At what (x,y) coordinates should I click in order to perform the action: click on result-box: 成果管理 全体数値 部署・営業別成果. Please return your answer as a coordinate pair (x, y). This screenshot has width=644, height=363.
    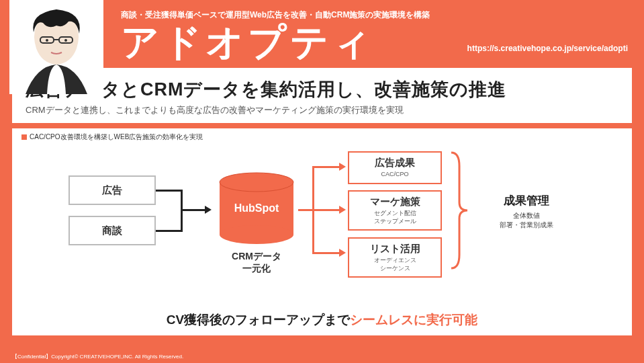
    Looking at the image, I should click on (526, 211).